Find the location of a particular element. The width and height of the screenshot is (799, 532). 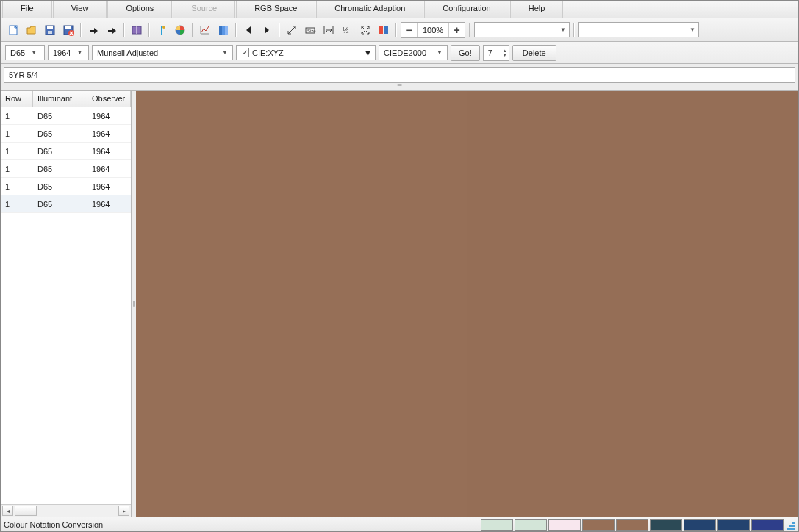

menu-view: View is located at coordinates (80, 9).